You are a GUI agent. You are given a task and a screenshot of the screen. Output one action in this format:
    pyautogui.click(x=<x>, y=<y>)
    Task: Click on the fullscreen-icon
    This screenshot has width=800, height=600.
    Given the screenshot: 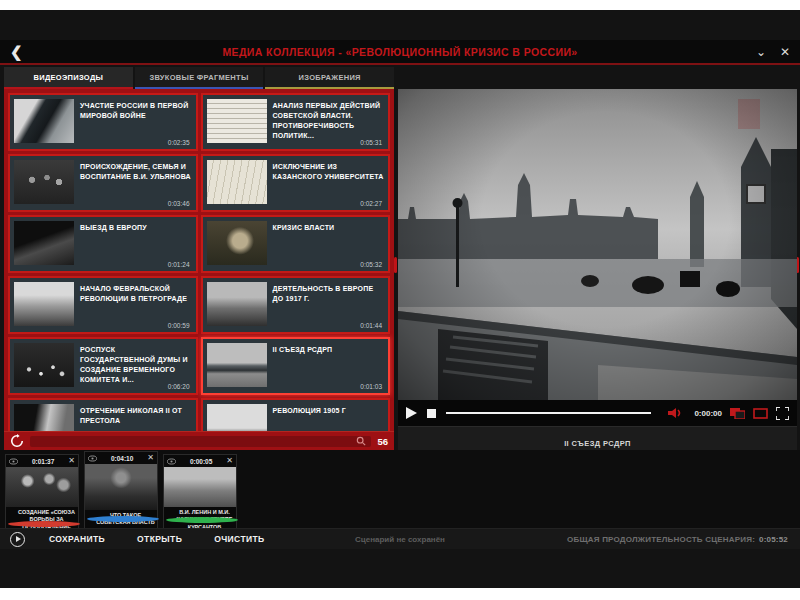 What is the action you would take?
    pyautogui.click(x=782, y=414)
    